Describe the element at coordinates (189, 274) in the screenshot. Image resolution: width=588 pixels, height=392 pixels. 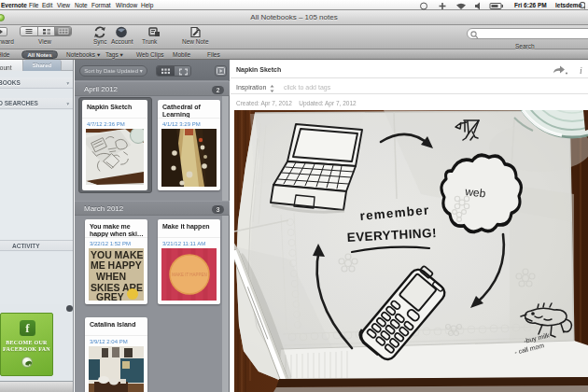
I see `svg-text: MAKE IT HAPPEN` at that location.